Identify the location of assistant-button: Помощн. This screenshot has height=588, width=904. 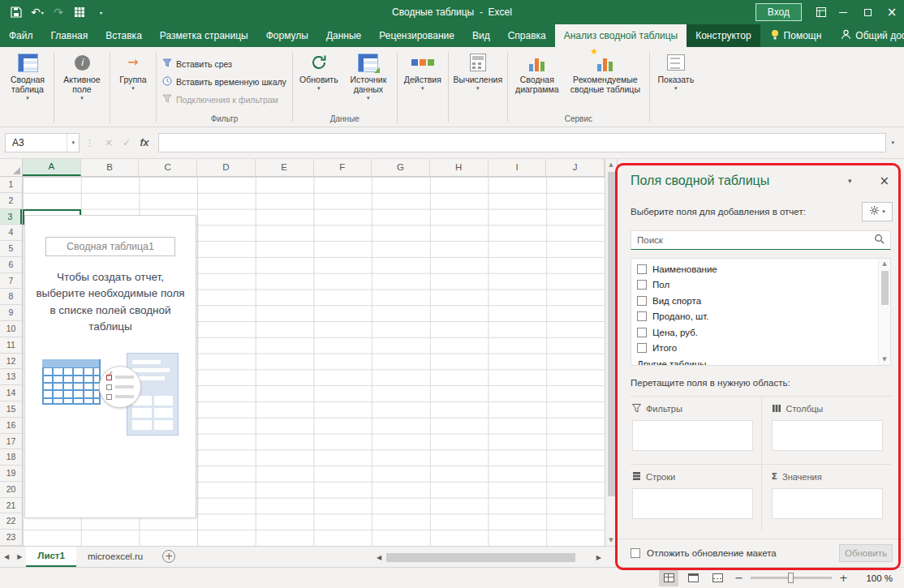
(796, 36).